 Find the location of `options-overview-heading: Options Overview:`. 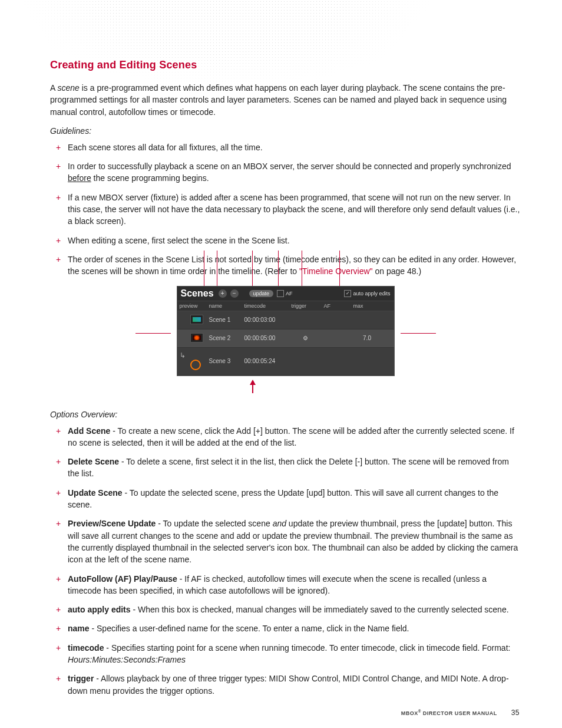

options-overview-heading: Options Overview: is located at coordinates (285, 414).